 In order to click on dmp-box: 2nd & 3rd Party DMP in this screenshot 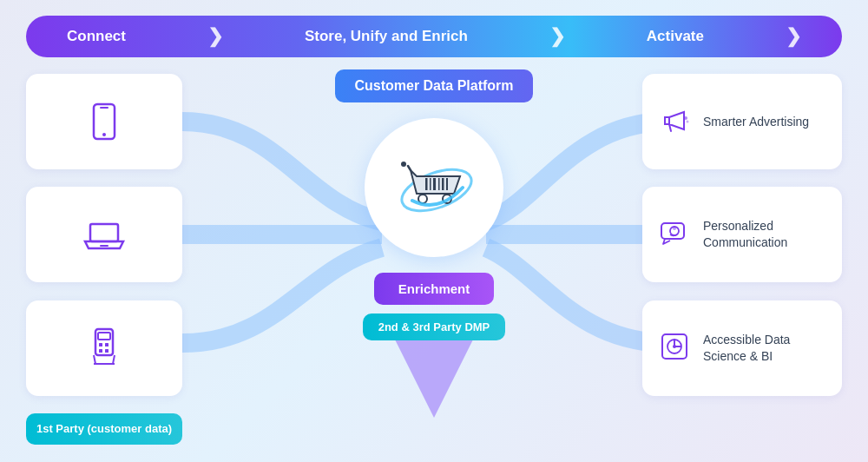, I will do `click(434, 327)`.